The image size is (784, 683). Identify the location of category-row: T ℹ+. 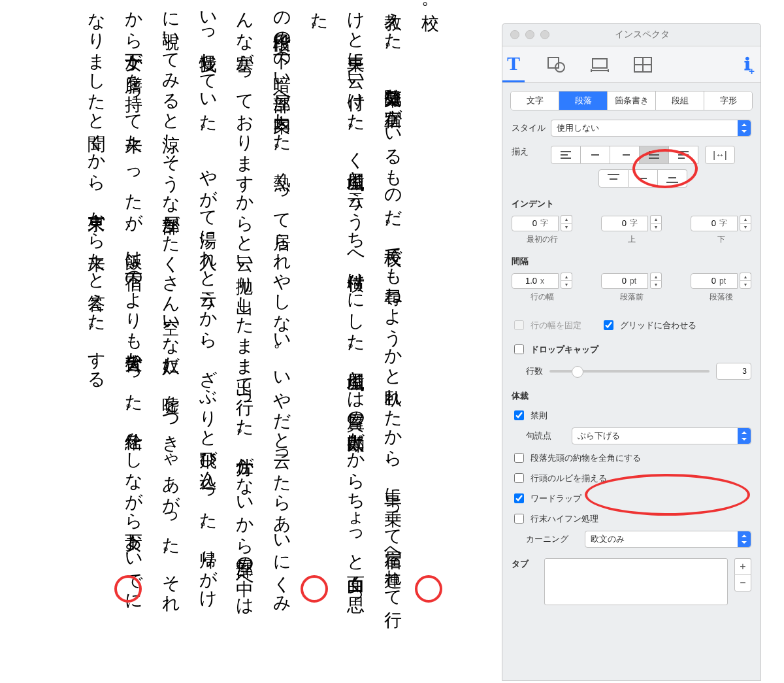
(631, 64).